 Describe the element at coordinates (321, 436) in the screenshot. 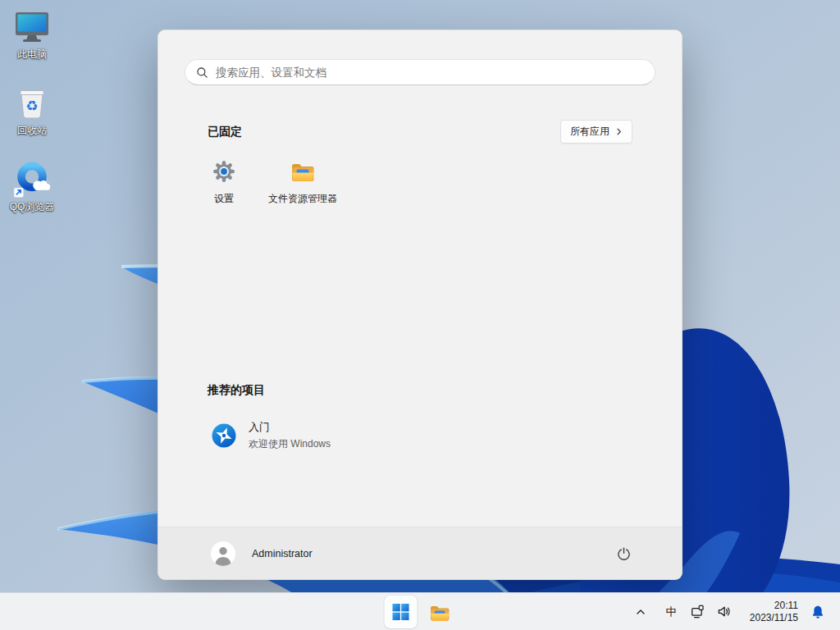

I see `recommended-item-get-started: 入门 欢迎使用 Windows` at that location.